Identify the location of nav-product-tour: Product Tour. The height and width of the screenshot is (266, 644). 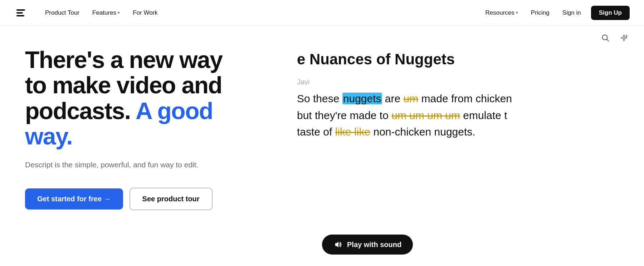
(62, 13).